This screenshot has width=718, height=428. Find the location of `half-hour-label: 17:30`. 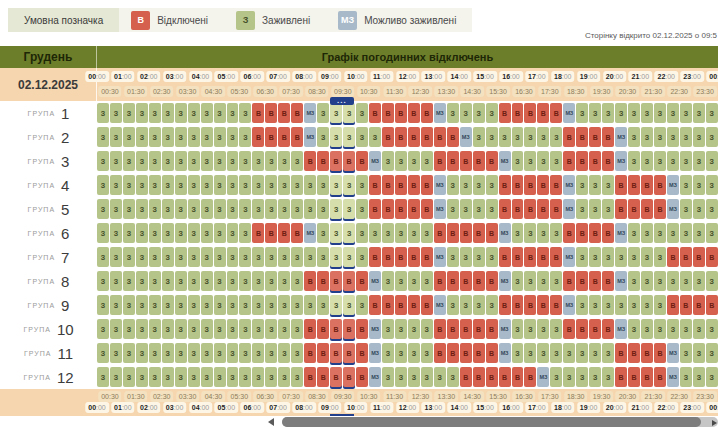

half-hour-label: 17:30 is located at coordinates (550, 92).